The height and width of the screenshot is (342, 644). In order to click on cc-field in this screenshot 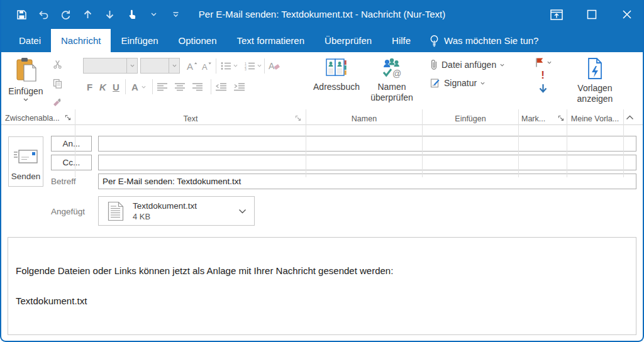, I will do `click(367, 162)`.